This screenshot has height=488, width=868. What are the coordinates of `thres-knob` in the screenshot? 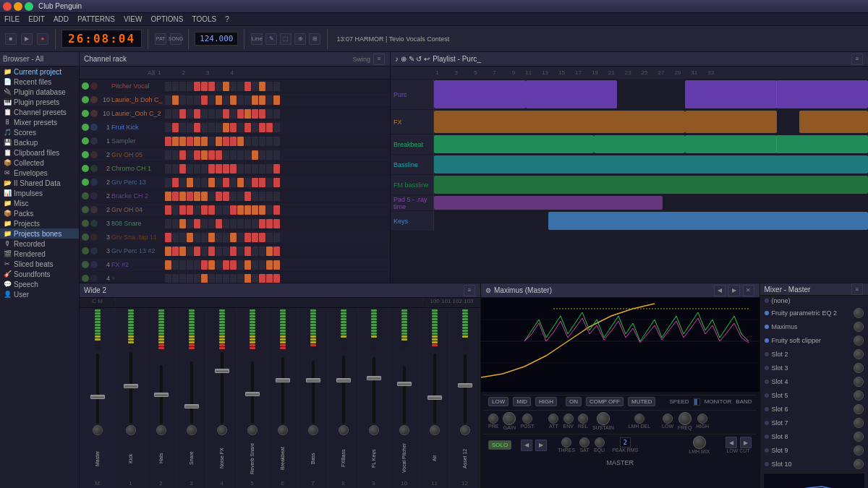 It's located at (566, 442).